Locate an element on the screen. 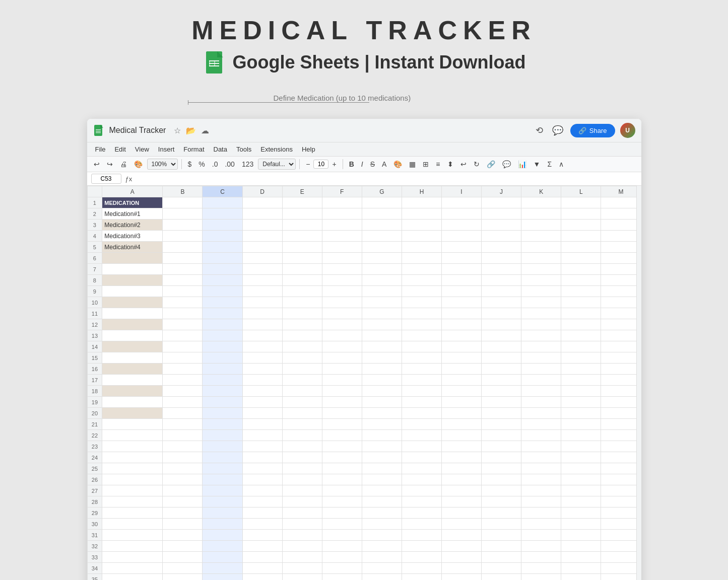 Image resolution: width=728 pixels, height=580 pixels. cell-r24-c9 is located at coordinates (461, 458).